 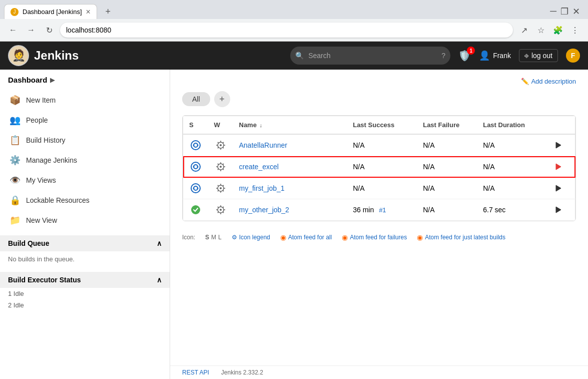 I want to click on atom-feed-all-link: ◉ Atom feed for all, so click(x=306, y=237).